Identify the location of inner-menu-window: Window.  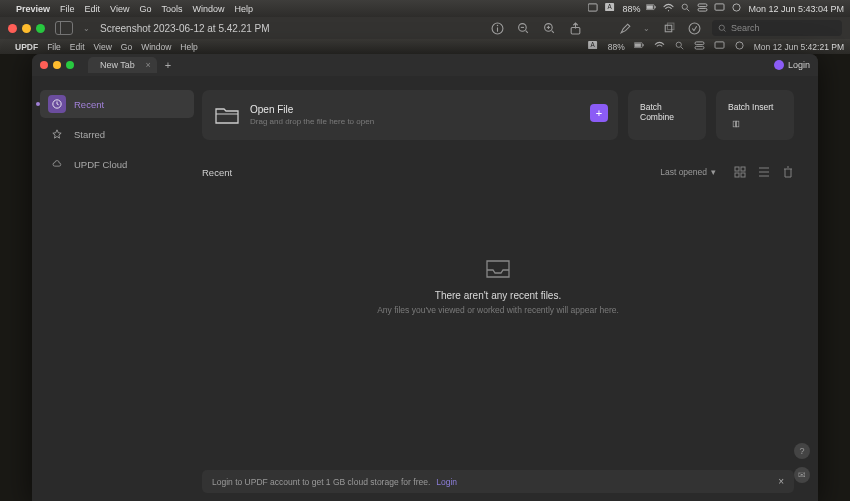
(156, 47).